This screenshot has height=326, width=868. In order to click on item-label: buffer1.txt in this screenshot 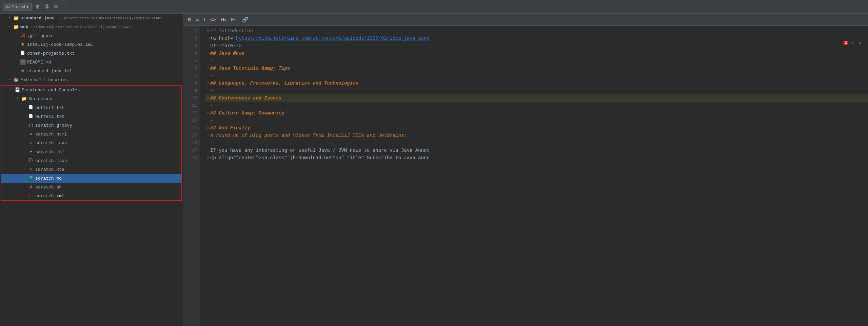, I will do `click(50, 108)`.